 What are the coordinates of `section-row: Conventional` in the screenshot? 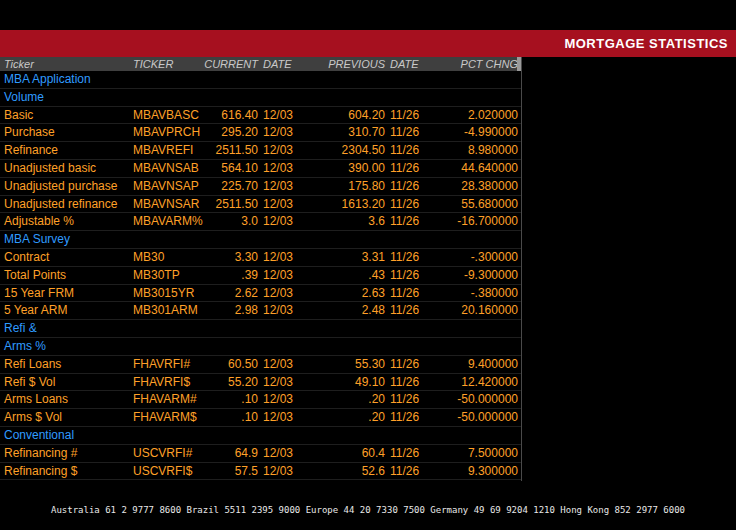 It's located at (261, 436).